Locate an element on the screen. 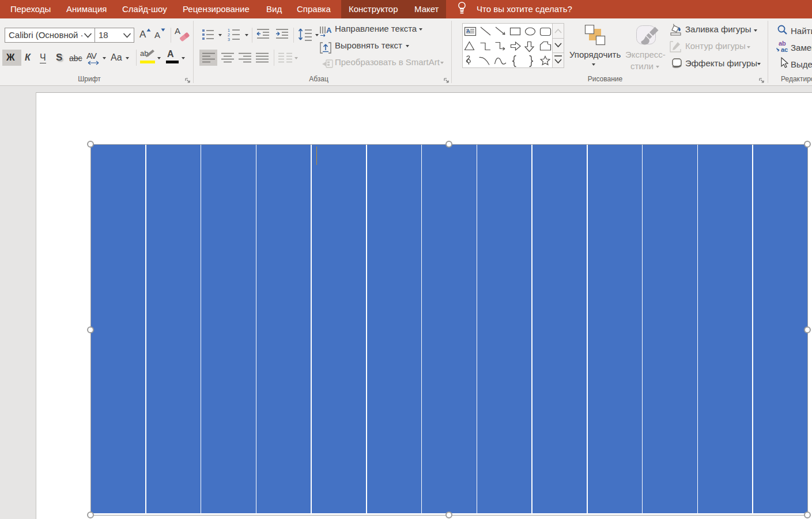 The height and width of the screenshot is (519, 812). svg-text: 2 is located at coordinates (229, 35).